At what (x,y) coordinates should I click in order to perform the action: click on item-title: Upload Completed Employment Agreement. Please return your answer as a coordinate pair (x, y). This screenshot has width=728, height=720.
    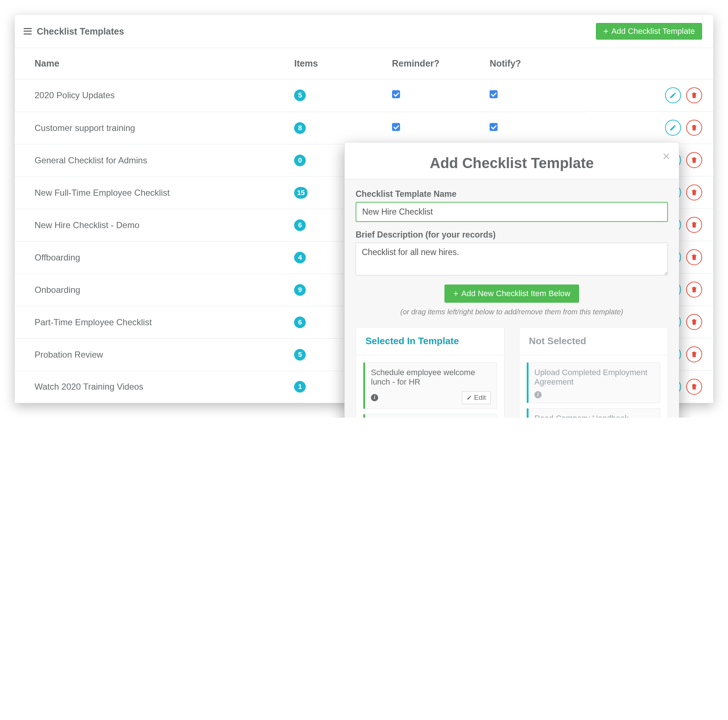
    Looking at the image, I should click on (594, 377).